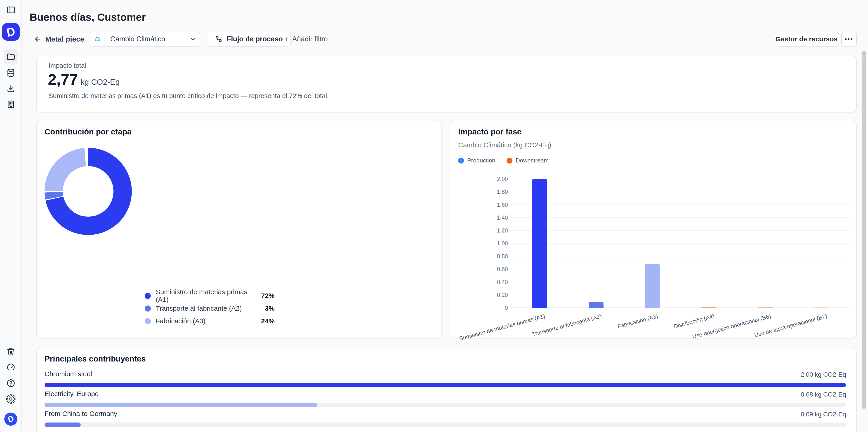 This screenshot has height=432, width=868. I want to click on back-label: Metal piece, so click(65, 39).